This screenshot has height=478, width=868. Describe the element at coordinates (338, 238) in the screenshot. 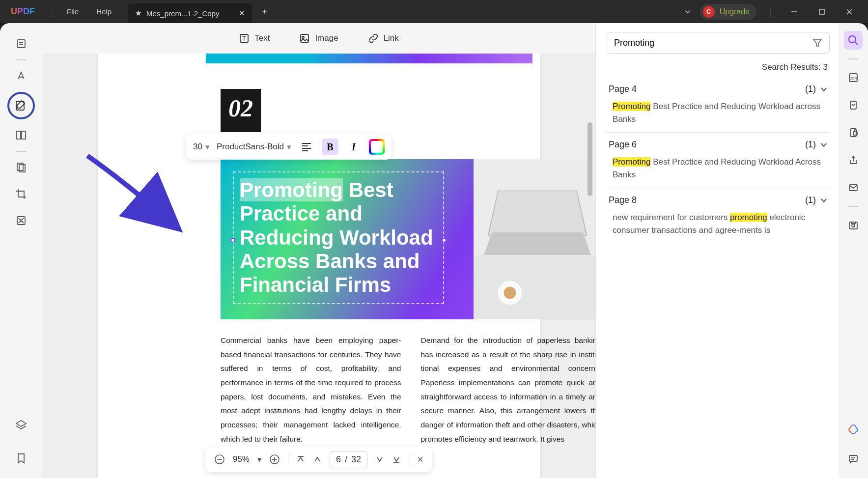

I see `hero-text: Promoting Best Practice and Reducing Wor…` at that location.